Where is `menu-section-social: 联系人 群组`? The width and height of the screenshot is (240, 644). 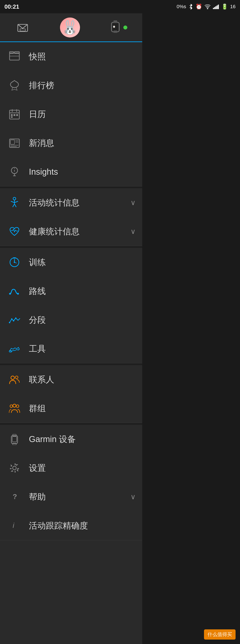
menu-section-social: 联系人 群组 is located at coordinates (71, 394).